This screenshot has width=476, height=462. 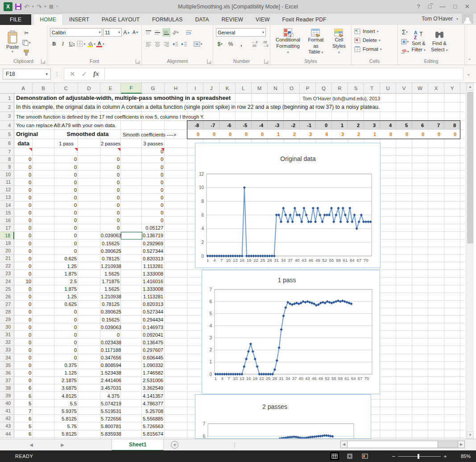 I want to click on row-header-29: 29, so click(x=7, y=319).